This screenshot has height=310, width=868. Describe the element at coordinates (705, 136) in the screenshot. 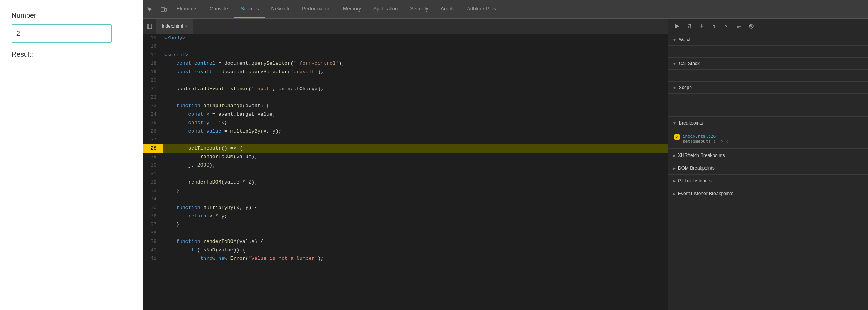

I see `breakpoint-filename: index.html:28` at that location.